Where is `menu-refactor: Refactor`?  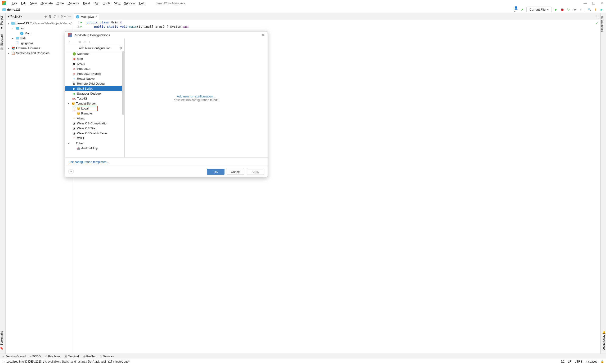 menu-refactor: Refactor is located at coordinates (74, 3).